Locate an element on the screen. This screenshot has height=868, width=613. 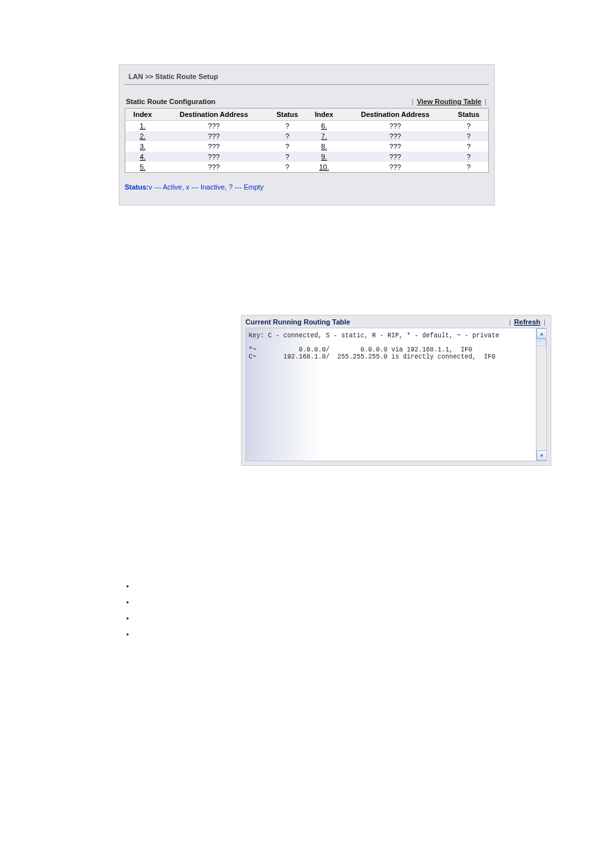
view-routing-table-link: View Routing Table is located at coordinates (449, 102).